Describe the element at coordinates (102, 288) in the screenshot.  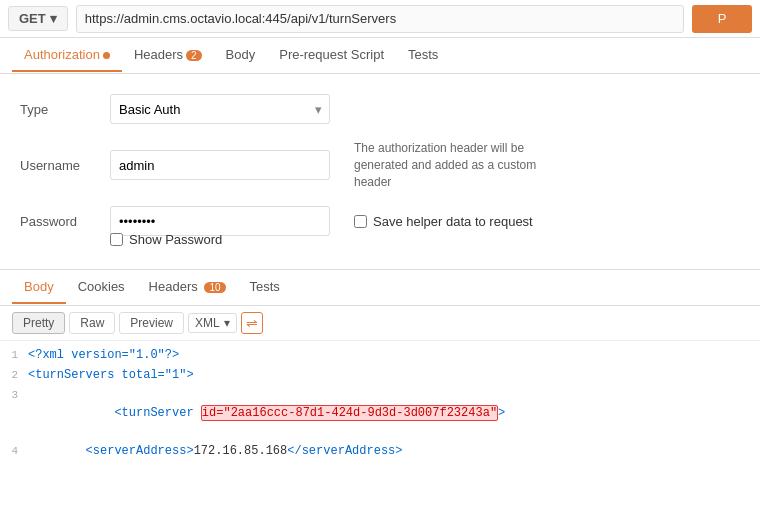
I see `body-tab-cookies: Cookies` at that location.